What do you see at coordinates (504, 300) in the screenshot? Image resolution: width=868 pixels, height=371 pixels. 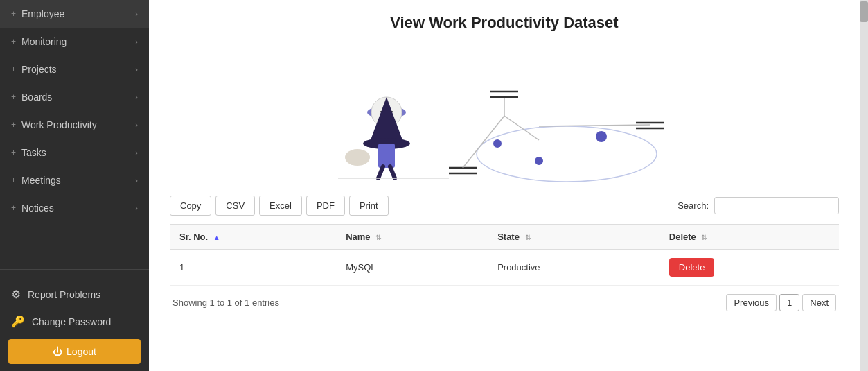 I see `pagination-area: Showing 1 to 1 of 1 entries Previous 1 N…` at bounding box center [504, 300].